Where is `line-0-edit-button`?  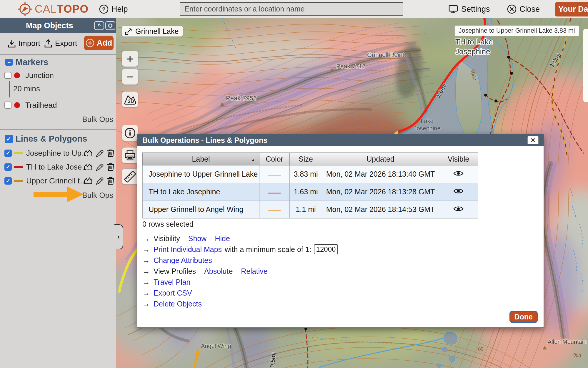 line-0-edit-button is located at coordinates (100, 153).